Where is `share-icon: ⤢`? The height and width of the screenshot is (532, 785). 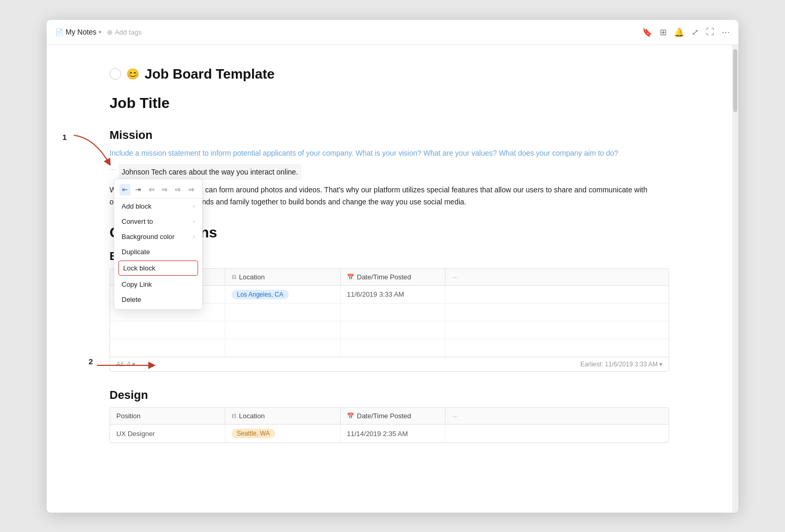
share-icon: ⤢ is located at coordinates (695, 32).